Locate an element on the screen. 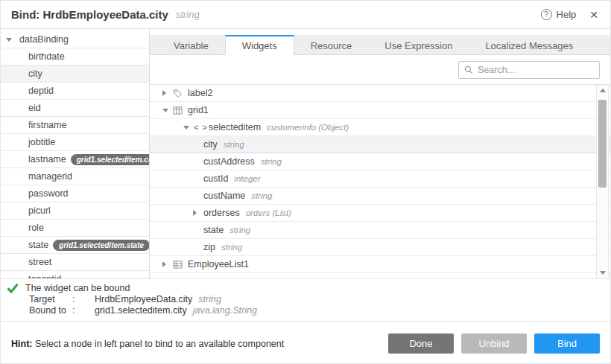 This screenshot has height=364, width=611. tree-node-label: state is located at coordinates (213, 230).